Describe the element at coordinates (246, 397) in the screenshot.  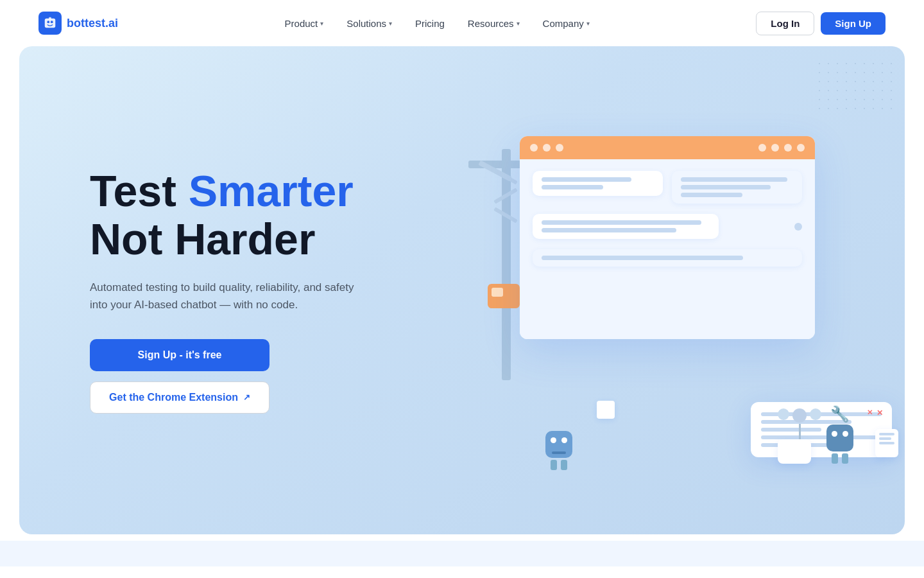
I see `external-link-icon: ↗` at that location.